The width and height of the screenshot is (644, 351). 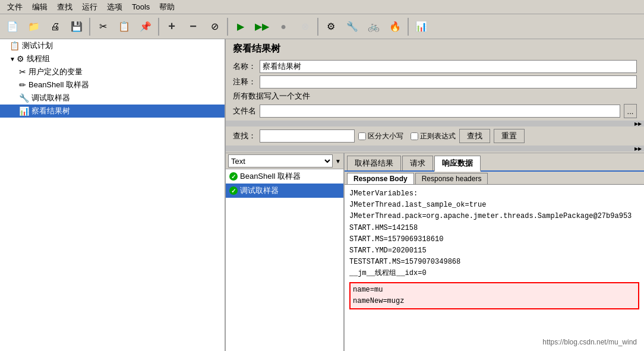 I want to click on tree-item-thread-group: ▼ ⚙ 线程组, so click(x=112, y=59).